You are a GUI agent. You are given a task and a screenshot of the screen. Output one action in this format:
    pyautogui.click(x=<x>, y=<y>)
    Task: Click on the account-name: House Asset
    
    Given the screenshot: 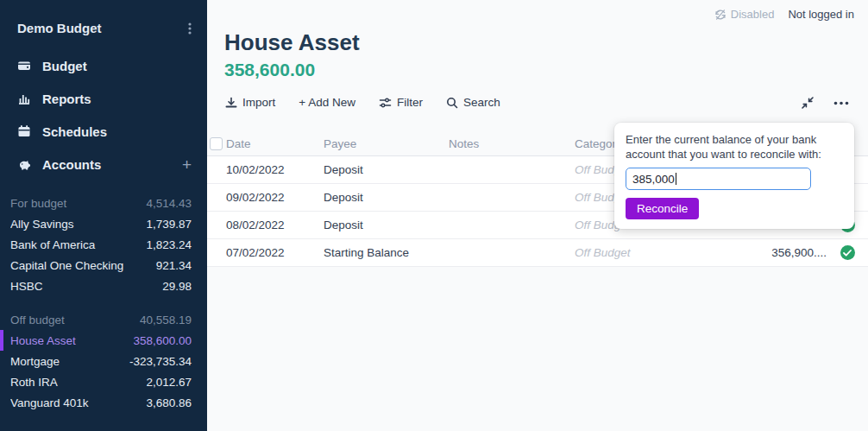 What is the action you would take?
    pyautogui.click(x=72, y=340)
    